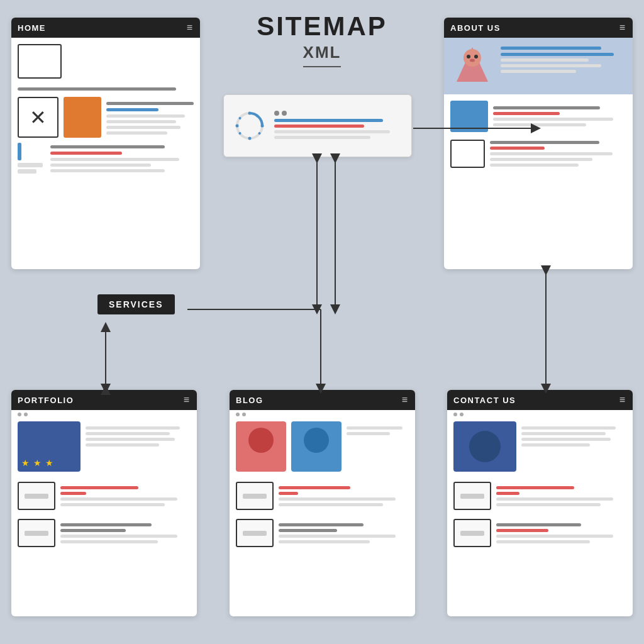 This screenshot has height=644, width=644. I want to click on portfolio-side-lines, so click(138, 447).